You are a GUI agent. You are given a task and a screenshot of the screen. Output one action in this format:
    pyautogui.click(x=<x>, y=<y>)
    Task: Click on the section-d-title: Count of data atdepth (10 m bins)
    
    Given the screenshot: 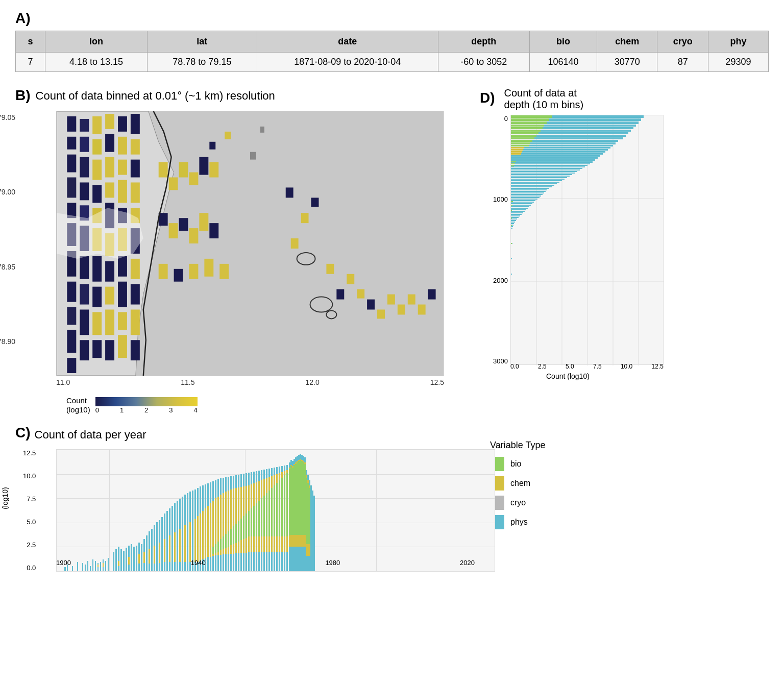 What is the action you would take?
    pyautogui.click(x=544, y=99)
    